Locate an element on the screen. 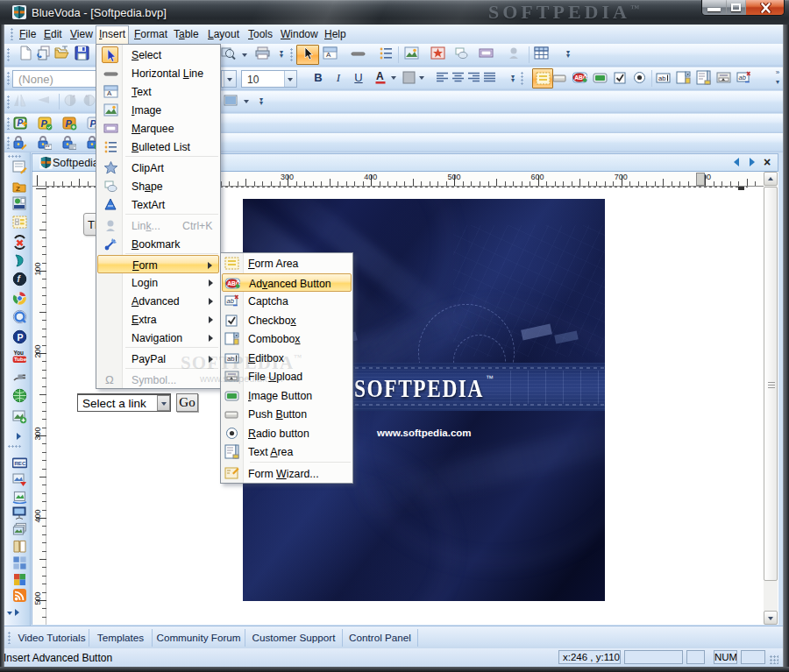 This screenshot has width=789, height=672. svg-text: P is located at coordinates (19, 337).